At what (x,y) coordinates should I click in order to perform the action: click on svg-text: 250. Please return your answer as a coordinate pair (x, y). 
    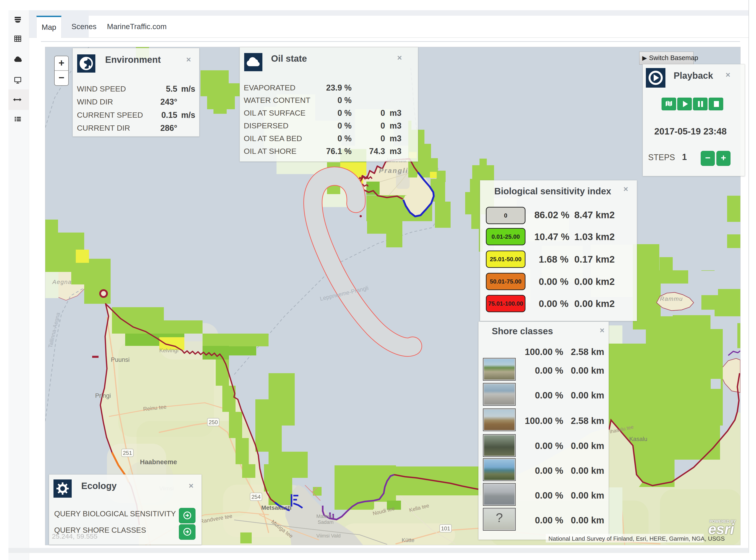
    Looking at the image, I should click on (213, 422).